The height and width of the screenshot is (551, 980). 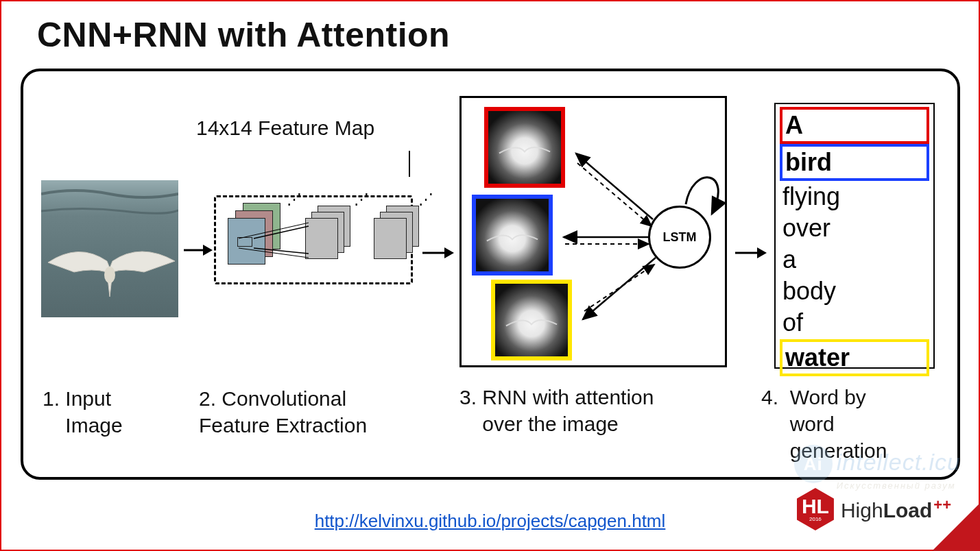 I want to click on dots-3: ⋰, so click(x=427, y=199).